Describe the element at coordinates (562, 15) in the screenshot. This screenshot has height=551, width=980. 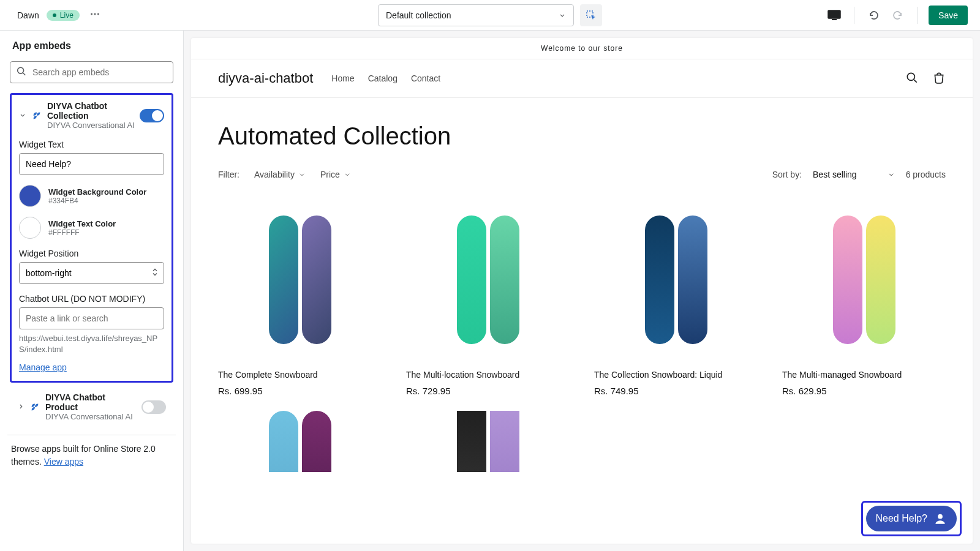
I see `caret-down-icon` at that location.